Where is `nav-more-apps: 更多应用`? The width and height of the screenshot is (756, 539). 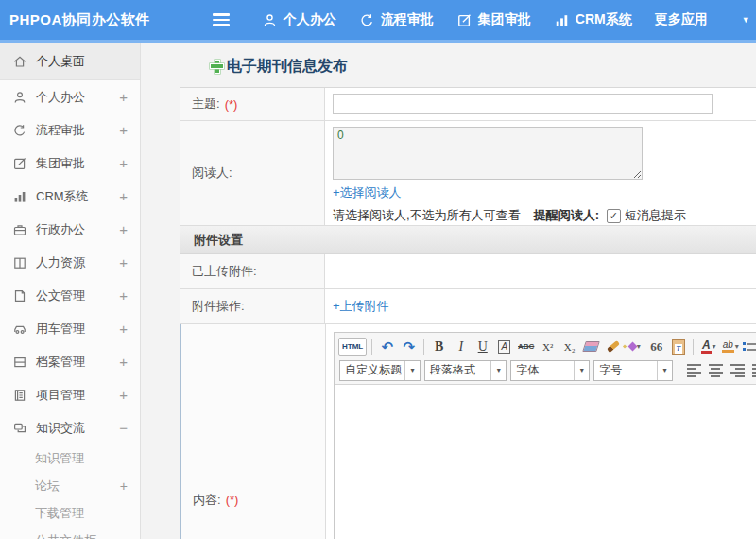 nav-more-apps: 更多应用 is located at coordinates (681, 20).